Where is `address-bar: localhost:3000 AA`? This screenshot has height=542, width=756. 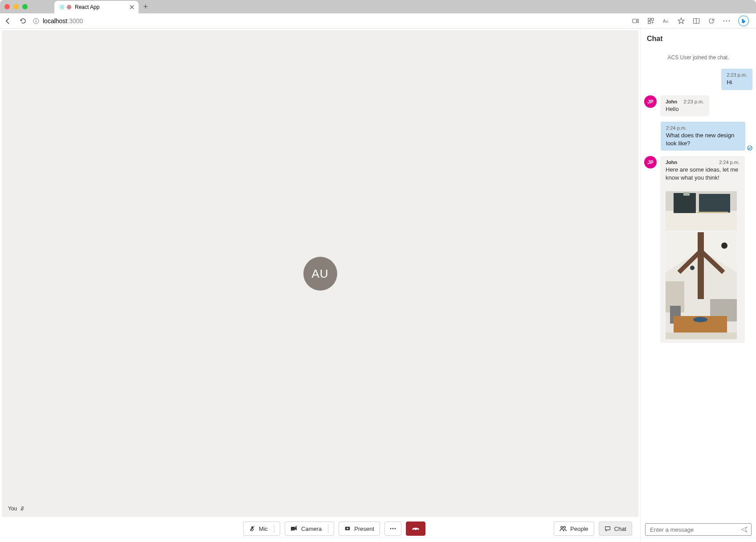
address-bar: localhost:3000 AA is located at coordinates (378, 21).